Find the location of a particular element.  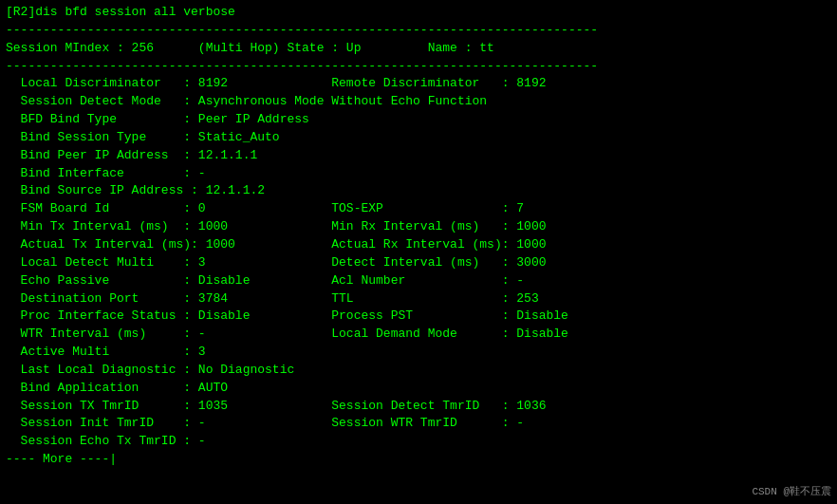

output-line: WTR Interval (ms) : - Local Demand Mode … is located at coordinates (418, 334).